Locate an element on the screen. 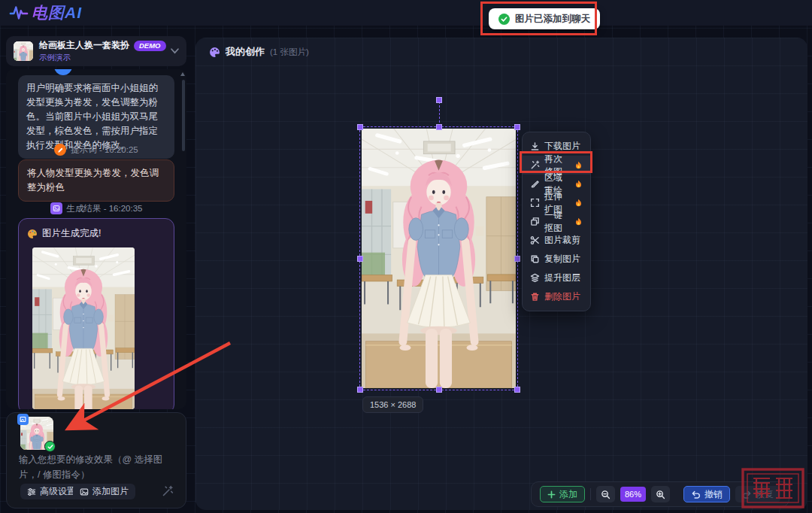 This screenshot has width=812, height=513. top-bar: 电图AI is located at coordinates (406, 13).